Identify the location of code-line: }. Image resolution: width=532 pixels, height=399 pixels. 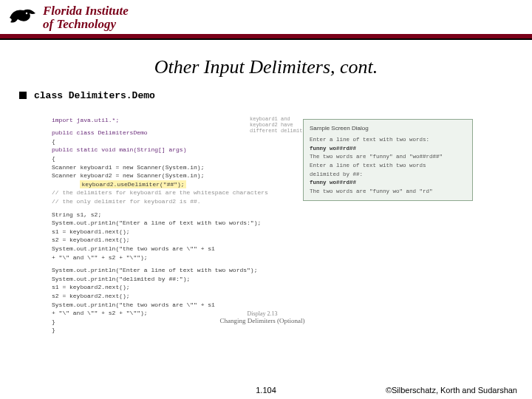
(262, 330).